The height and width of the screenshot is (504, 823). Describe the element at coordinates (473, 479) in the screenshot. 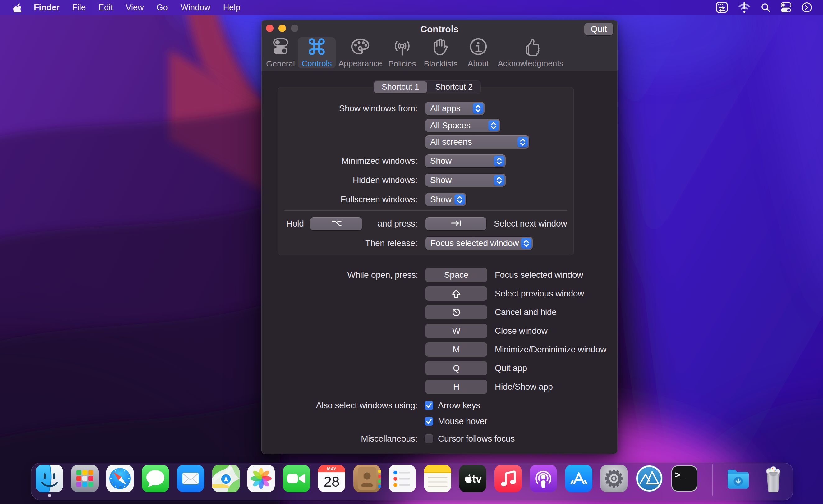

I see `dock-item-tv: tv` at that location.